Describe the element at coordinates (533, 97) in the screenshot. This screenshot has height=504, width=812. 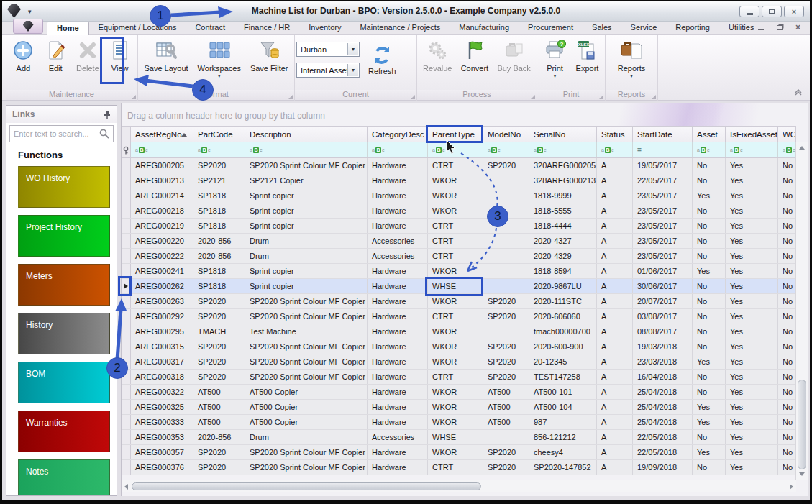
I see `dialog-launcher-icon` at that location.